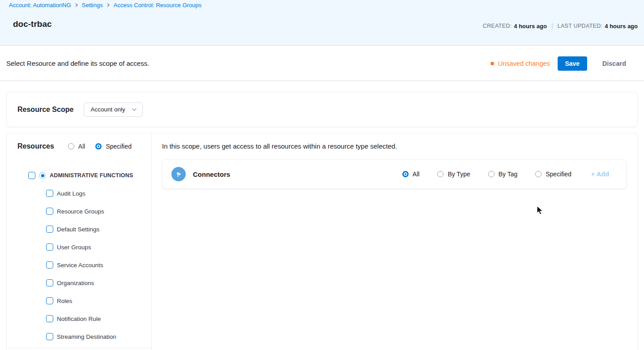 The image size is (644, 350). Describe the element at coordinates (79, 337) in the screenshot. I see `tree-item-streaming-destination: Streaming Destination` at that location.